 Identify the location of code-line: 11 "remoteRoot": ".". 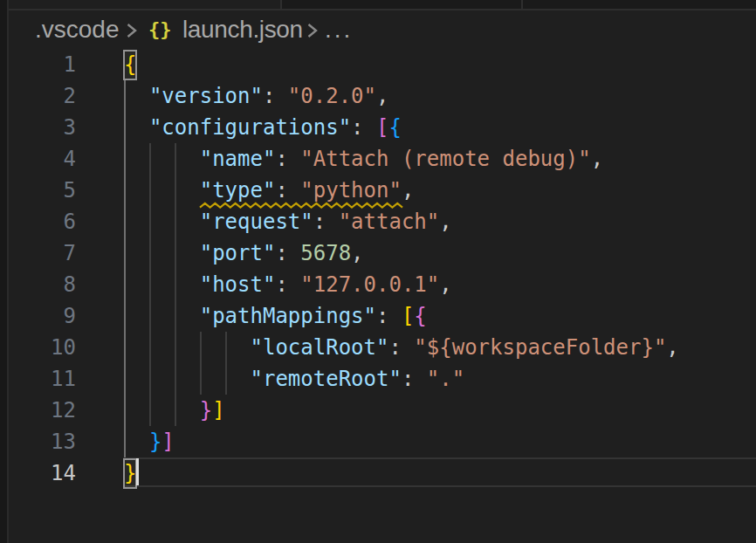
(382, 379).